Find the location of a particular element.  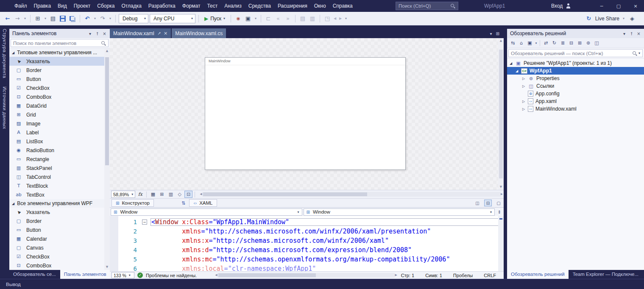

show-grid-icon: ▦ is located at coordinates (153, 194).